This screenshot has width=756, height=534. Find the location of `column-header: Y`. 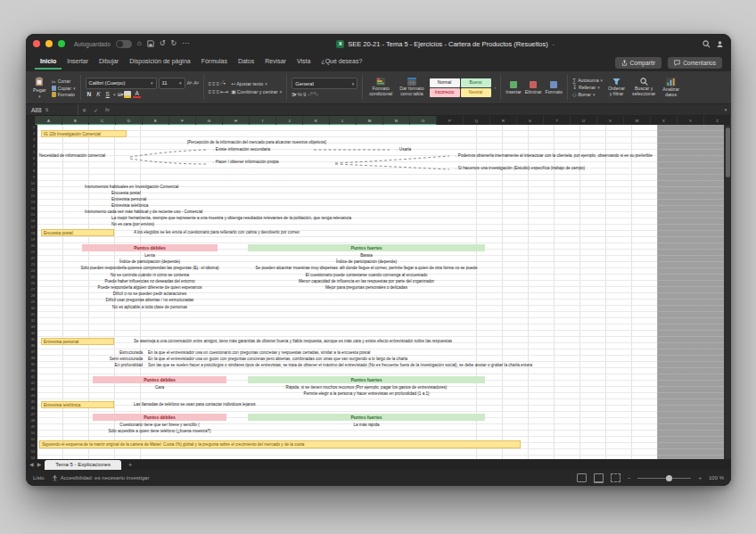

column-header: Y is located at coordinates (691, 120).